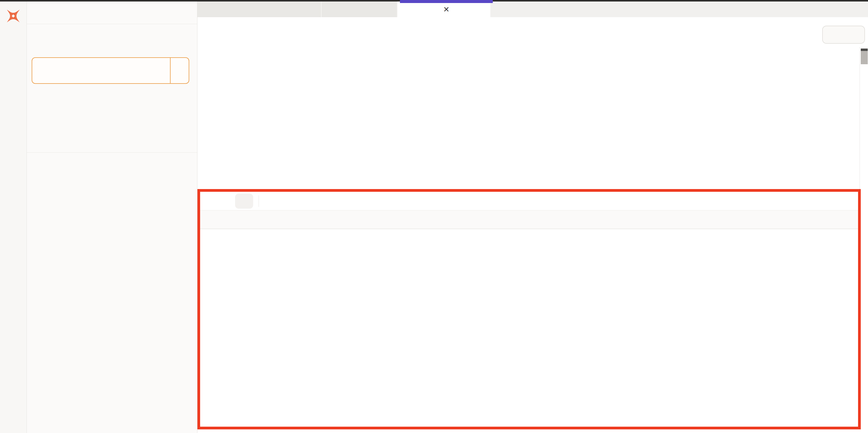  Describe the element at coordinates (179, 71) in the screenshot. I see `pull-options-chevron` at that location.